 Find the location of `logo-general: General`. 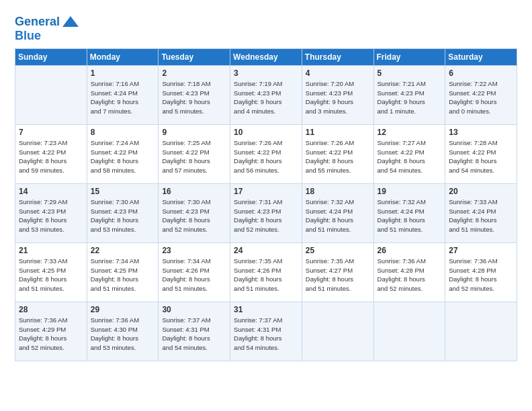

logo-general: General is located at coordinates (38, 21).